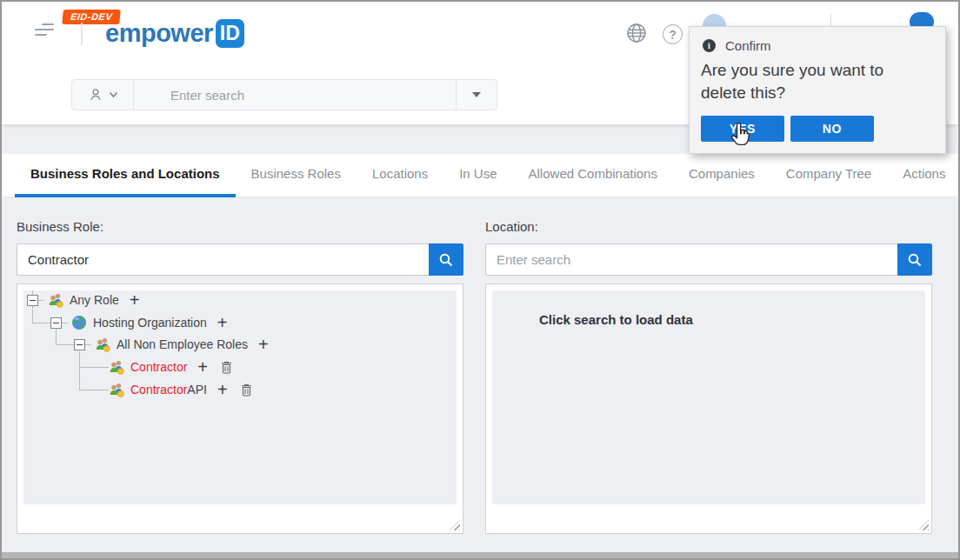  What do you see at coordinates (923, 176) in the screenshot?
I see `tab-actions: Actions` at bounding box center [923, 176].